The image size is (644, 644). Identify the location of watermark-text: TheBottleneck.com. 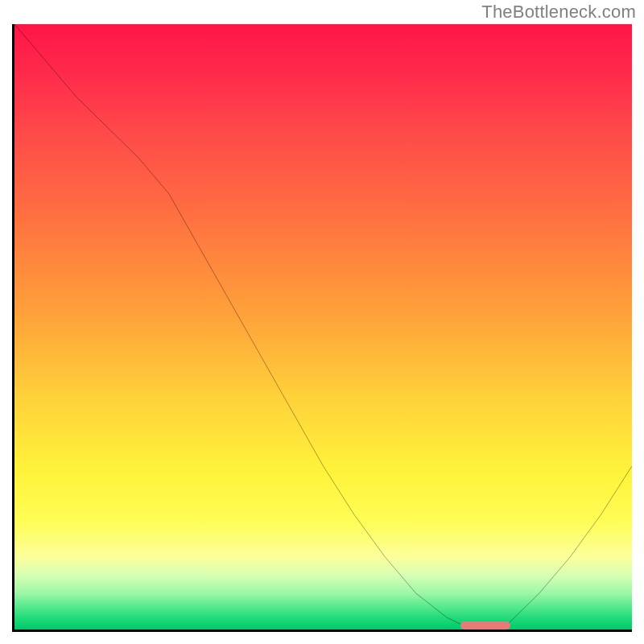
(559, 12).